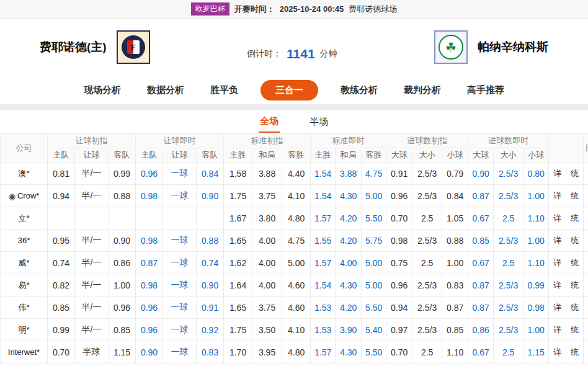  What do you see at coordinates (238, 218) in the screenshot?
I see `odds-cell: 1.67` at bounding box center [238, 218].